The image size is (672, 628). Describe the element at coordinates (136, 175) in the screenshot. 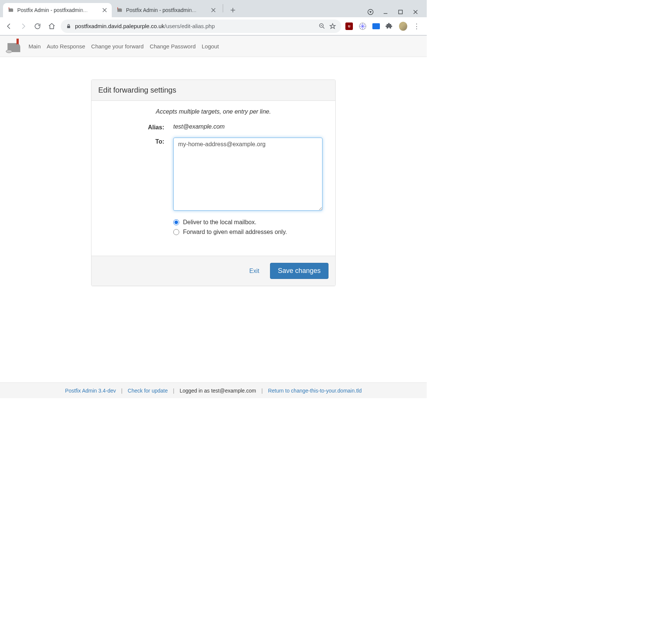

I see `to-label: To:` at that location.